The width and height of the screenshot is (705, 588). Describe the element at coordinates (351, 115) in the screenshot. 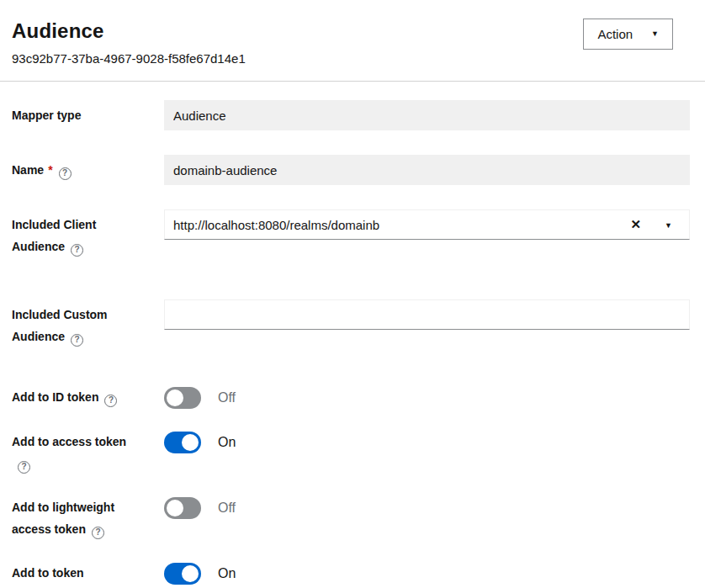

I see `form-row-mapper-type: Mapper type` at that location.